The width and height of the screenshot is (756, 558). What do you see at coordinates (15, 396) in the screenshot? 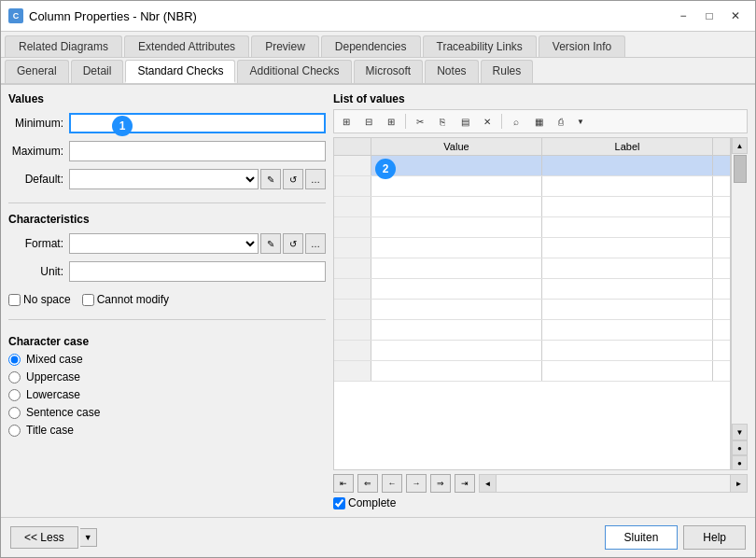
I see `radio-lower-input` at bounding box center [15, 396].